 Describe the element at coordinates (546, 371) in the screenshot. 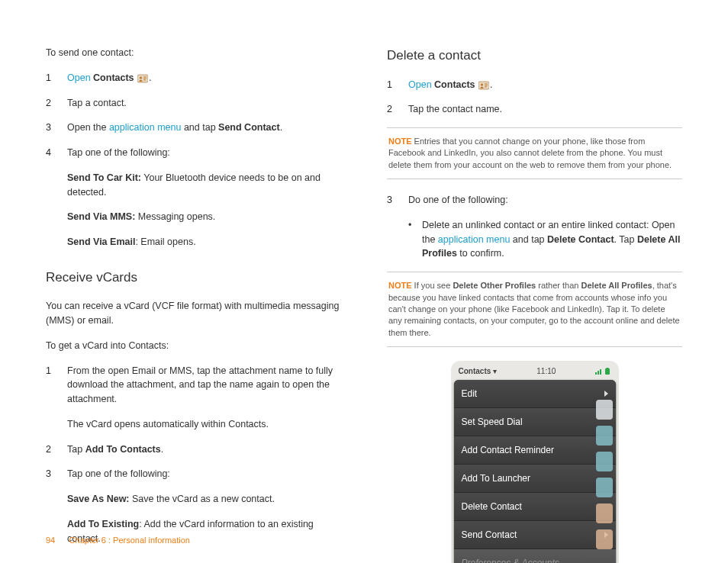

I see `phone-time: 11:10` at that location.